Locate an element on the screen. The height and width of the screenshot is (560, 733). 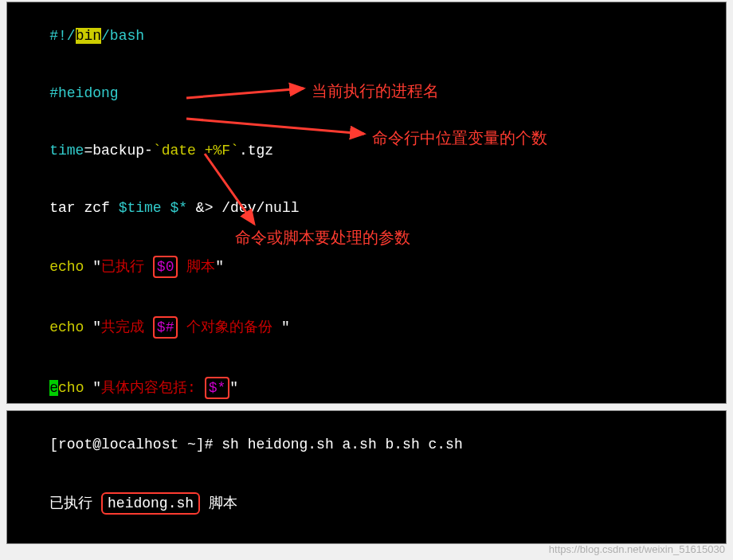
highlighted-text: bin is located at coordinates (88, 36).